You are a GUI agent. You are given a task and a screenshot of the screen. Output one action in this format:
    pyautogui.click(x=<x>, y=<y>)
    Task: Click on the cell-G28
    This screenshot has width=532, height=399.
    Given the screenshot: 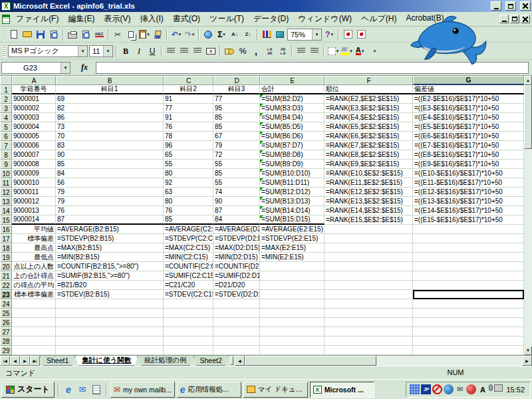 What is the action you would take?
    pyautogui.click(x=468, y=341)
    